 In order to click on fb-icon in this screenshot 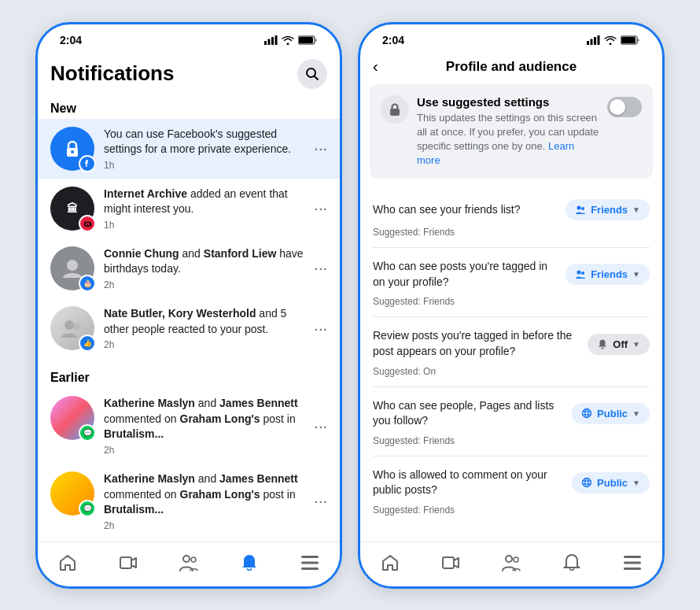, I will do `click(87, 164)`.